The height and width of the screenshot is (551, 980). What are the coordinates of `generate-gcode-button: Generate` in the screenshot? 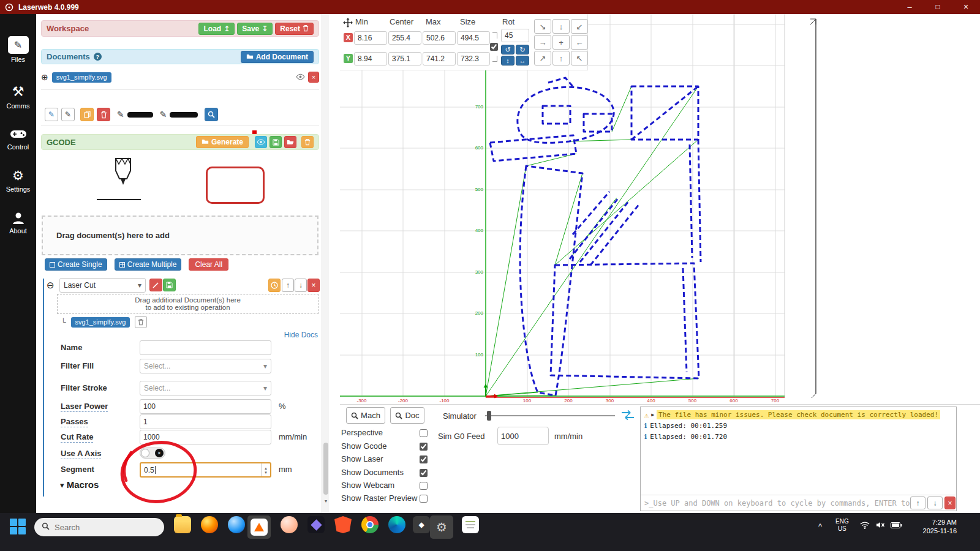 It's located at (222, 142).